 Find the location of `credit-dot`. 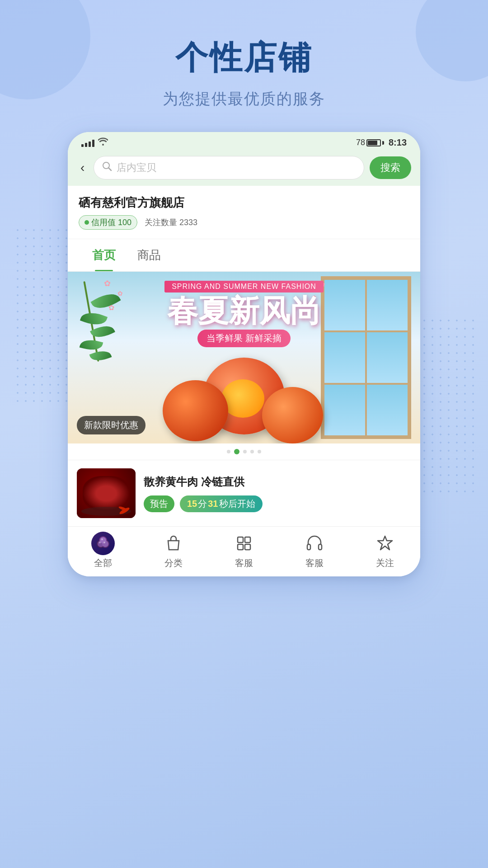

credit-dot is located at coordinates (87, 222).